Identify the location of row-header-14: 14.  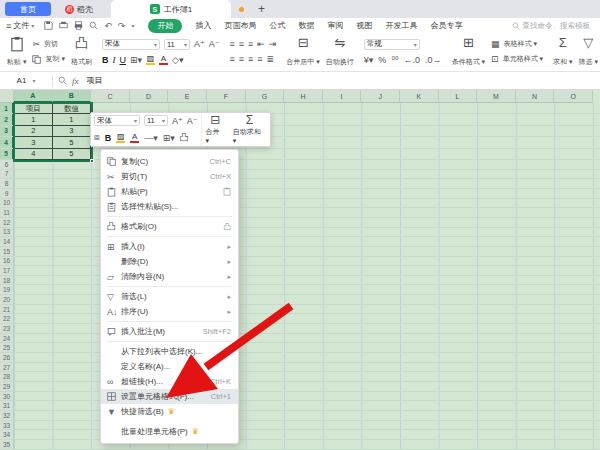
(7, 242).